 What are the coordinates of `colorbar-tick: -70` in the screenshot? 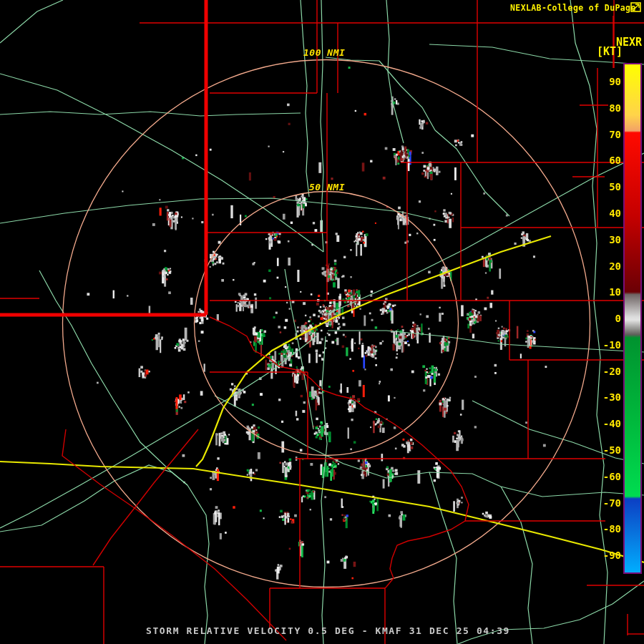 It's located at (607, 503).